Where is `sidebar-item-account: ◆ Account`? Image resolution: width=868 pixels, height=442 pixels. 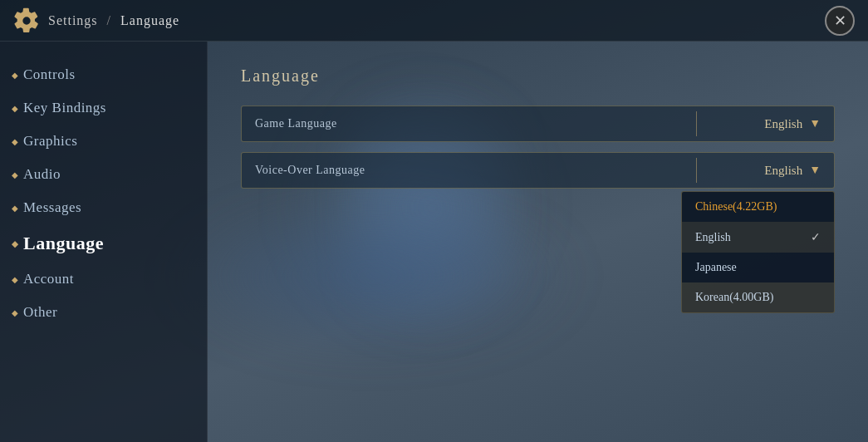 sidebar-item-account: ◆ Account is located at coordinates (103, 279).